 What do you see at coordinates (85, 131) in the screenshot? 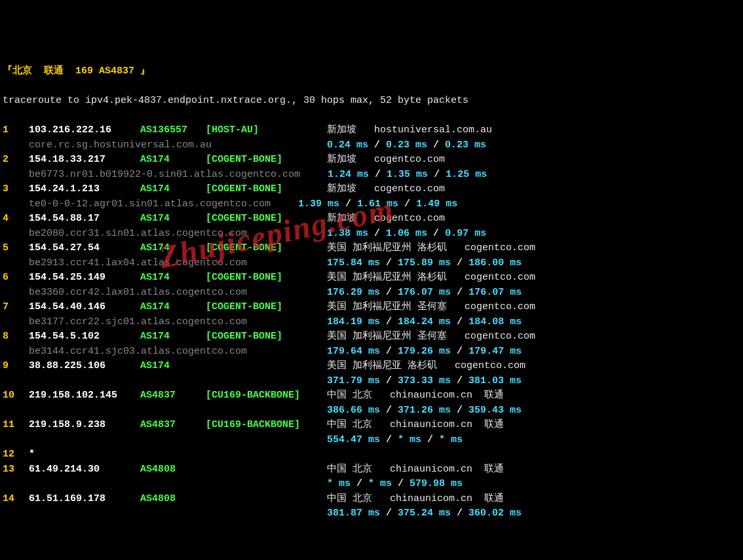
I see `hop-ip: 103.216.222.16` at bounding box center [85, 131].